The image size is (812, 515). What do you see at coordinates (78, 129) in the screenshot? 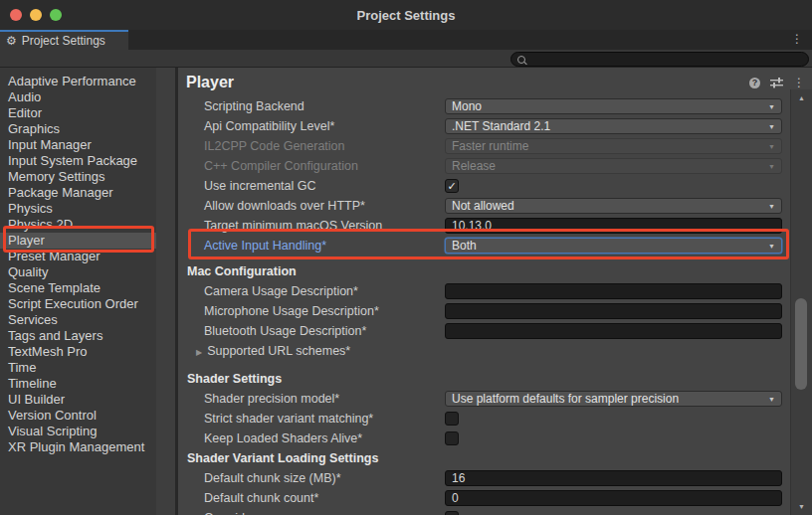
I see `sidebar-item-graphics: Graphics` at bounding box center [78, 129].